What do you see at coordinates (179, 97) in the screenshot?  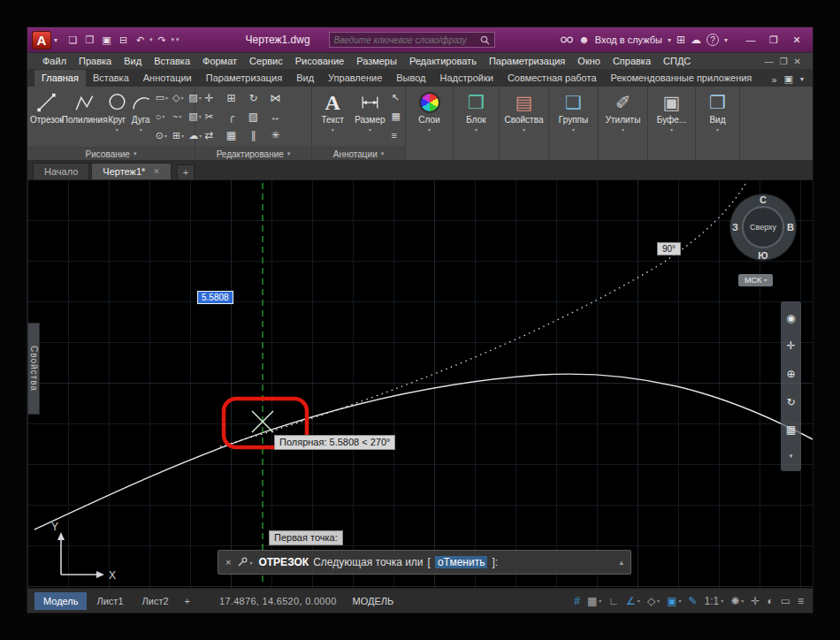 I see `polygon-tool-button: ◇▾` at bounding box center [179, 97].